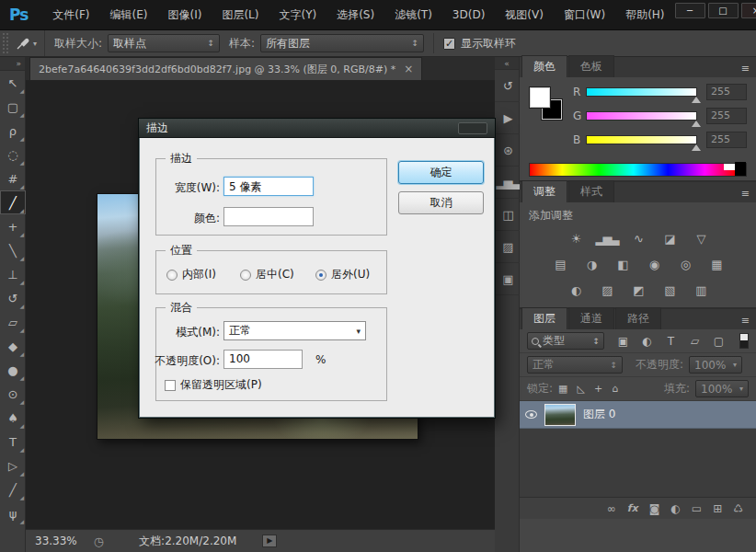 This screenshot has height=552, width=756. I want to click on histogram-panel-icon: ▂▅▃, so click(508, 182).